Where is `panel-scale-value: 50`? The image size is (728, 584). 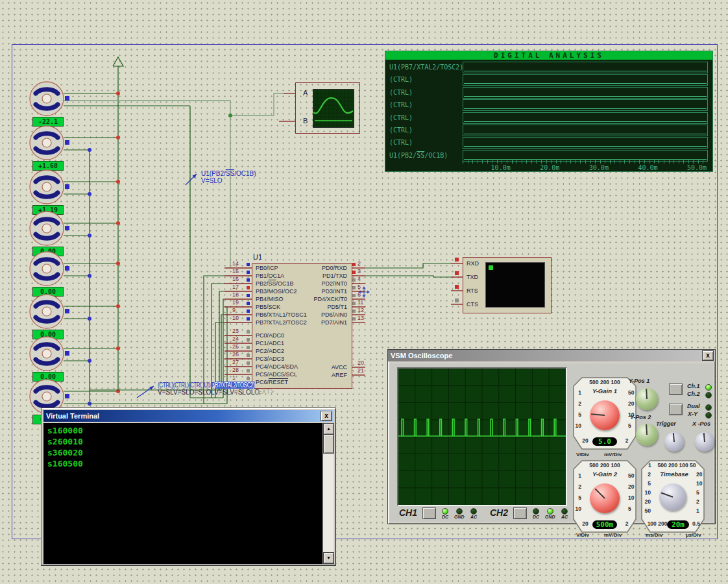
panel-scale-value: 50 is located at coordinates (648, 511).